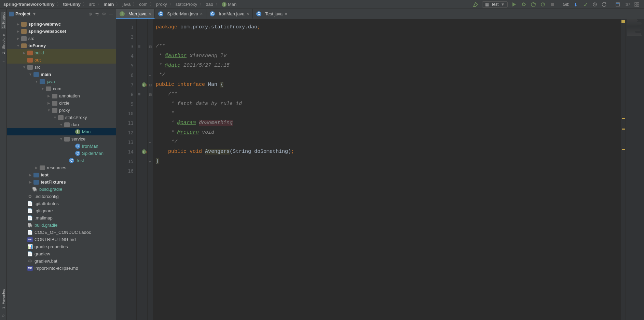 The image size is (644, 320). I want to click on profile-icon, so click(543, 4).